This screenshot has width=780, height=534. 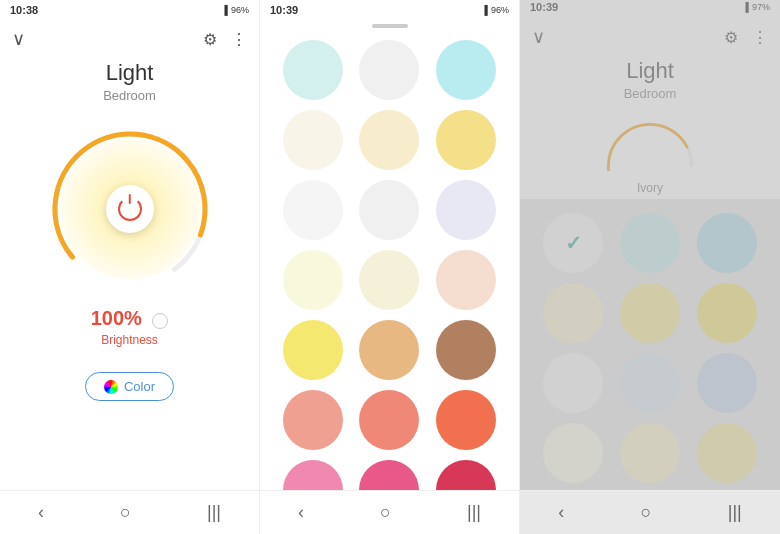 I want to click on light-title-section: Light Bedroom, so click(x=130, y=82).